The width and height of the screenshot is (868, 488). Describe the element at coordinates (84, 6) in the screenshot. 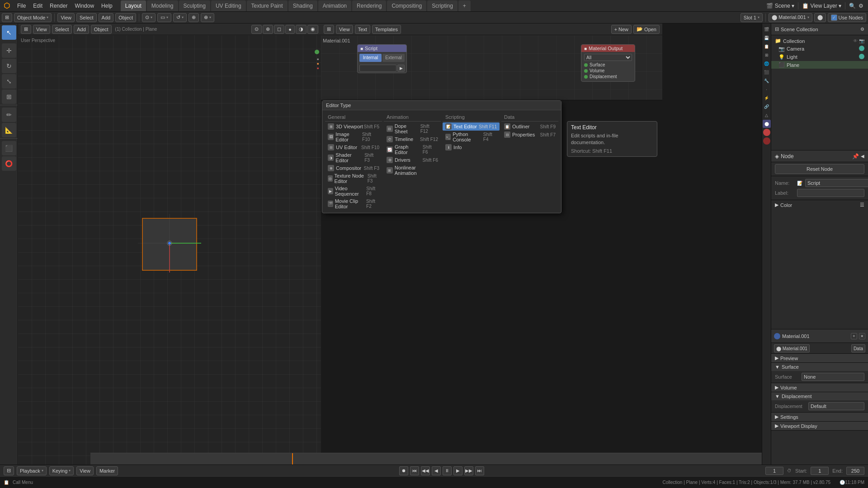

I see `menu-window: Window` at that location.